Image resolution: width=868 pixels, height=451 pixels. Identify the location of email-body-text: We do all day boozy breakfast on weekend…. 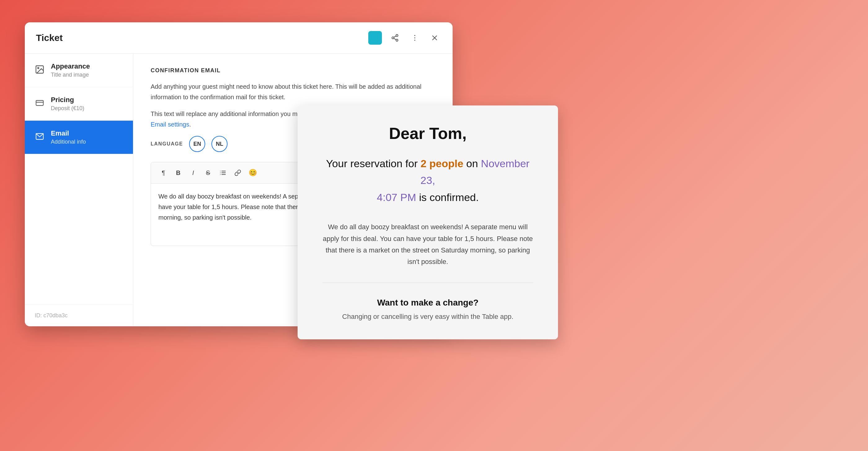
(428, 244).